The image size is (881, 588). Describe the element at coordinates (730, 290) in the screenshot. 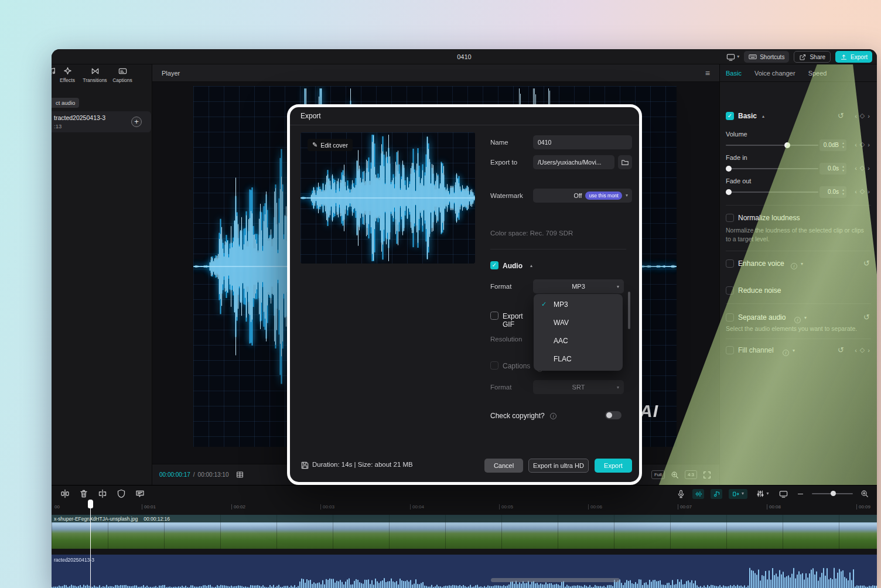

I see `reduce-noise-checkbox` at that location.